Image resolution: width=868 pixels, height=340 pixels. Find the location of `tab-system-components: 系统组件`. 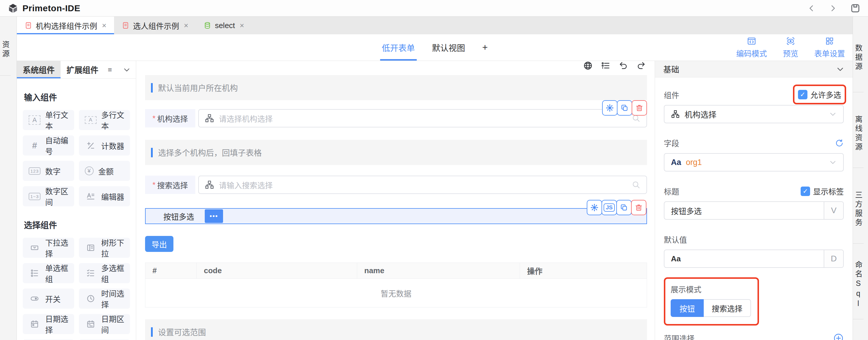

tab-system-components: 系统组件 is located at coordinates (39, 69).